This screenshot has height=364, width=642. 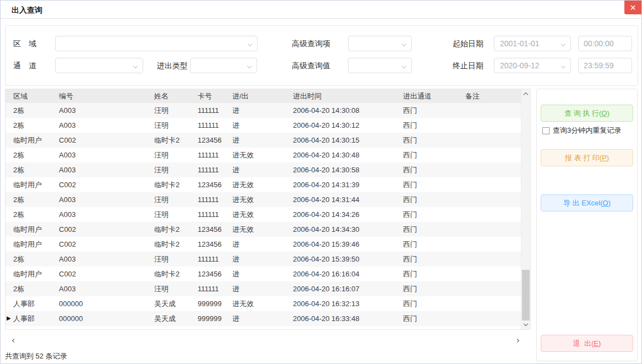 I want to click on start-date-select: 2001-01-01, so click(x=532, y=44).